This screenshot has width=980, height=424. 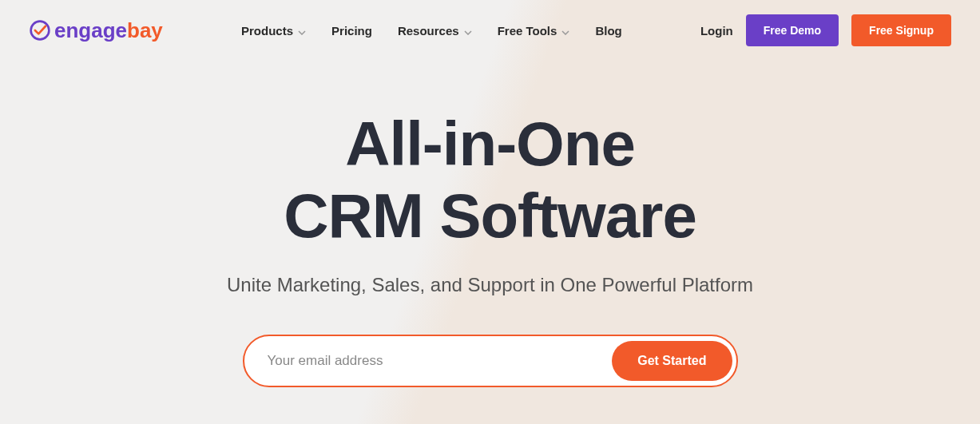 I want to click on email-signup-form: Get Started, so click(x=490, y=361).